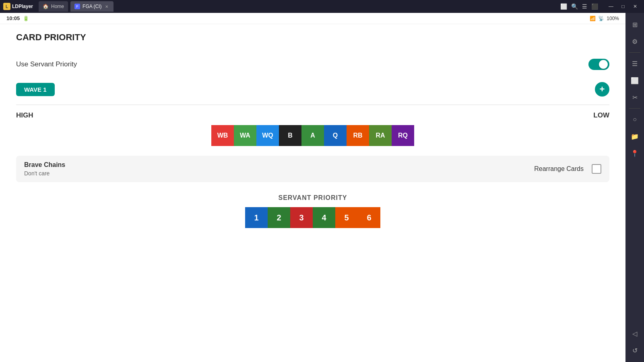  Describe the element at coordinates (403, 136) in the screenshot. I see `card-RQ: RQ` at that location.